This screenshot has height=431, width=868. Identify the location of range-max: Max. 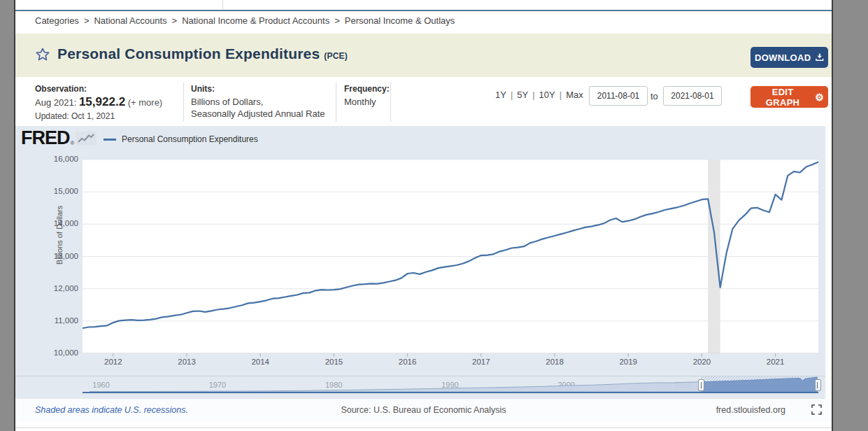
(575, 95).